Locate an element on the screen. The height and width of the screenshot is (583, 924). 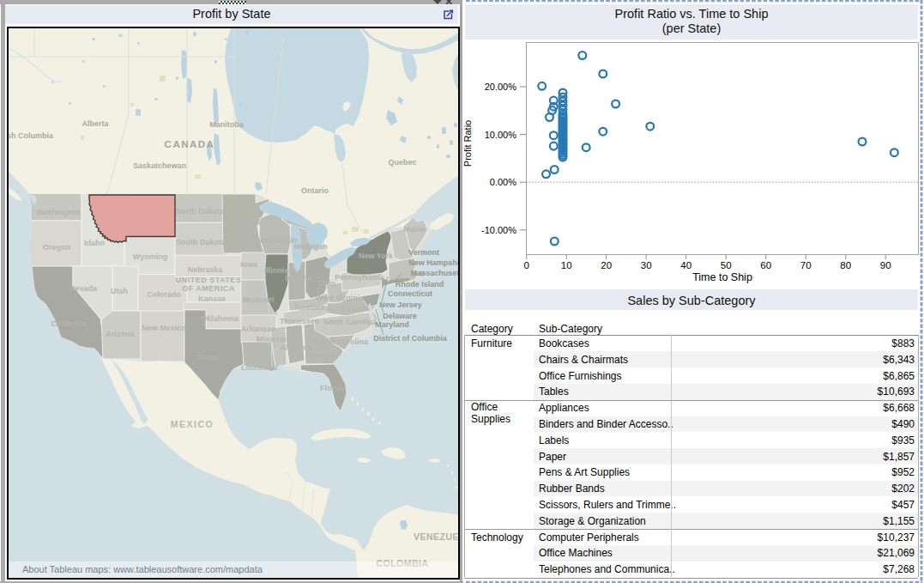
svg-text: West Virginia is located at coordinates (341, 298).